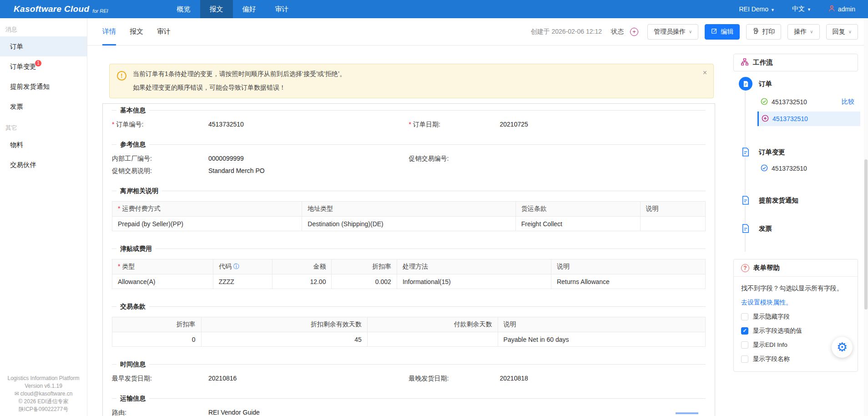 This screenshot has width=868, height=416. Describe the element at coordinates (842, 348) in the screenshot. I see `gear-icon: ⚙` at that location.